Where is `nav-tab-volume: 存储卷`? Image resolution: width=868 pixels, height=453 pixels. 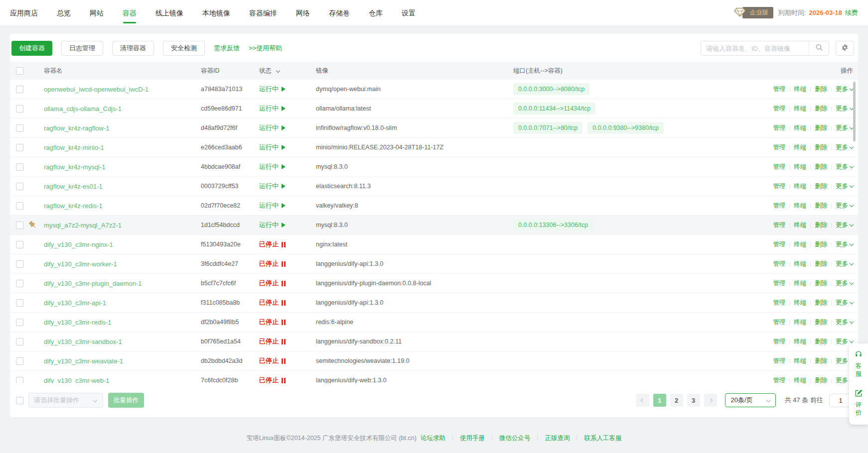
nav-tab-volume: 存储卷 is located at coordinates (339, 13).